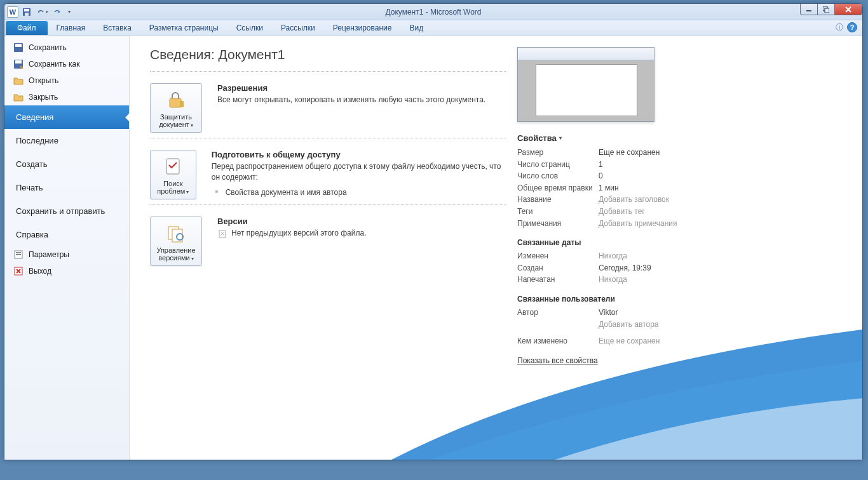 This screenshot has width=868, height=480. Describe the element at coordinates (292, 221) in the screenshot. I see `versions-title: Версии` at that location.